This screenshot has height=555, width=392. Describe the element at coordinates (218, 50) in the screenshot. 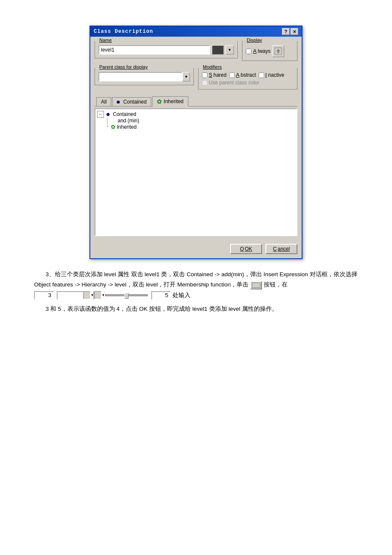

I see `color-button` at that location.